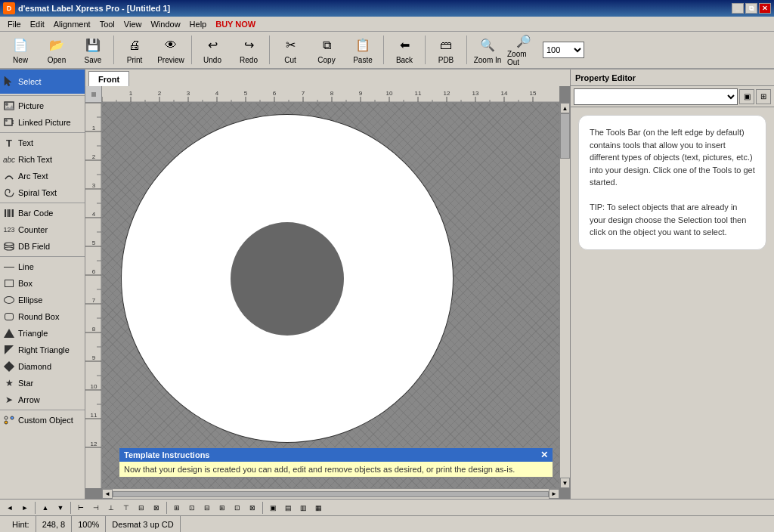 This screenshot has height=532, width=774. What do you see at coordinates (165, 24) in the screenshot?
I see `menu-window: Window` at bounding box center [165, 24].